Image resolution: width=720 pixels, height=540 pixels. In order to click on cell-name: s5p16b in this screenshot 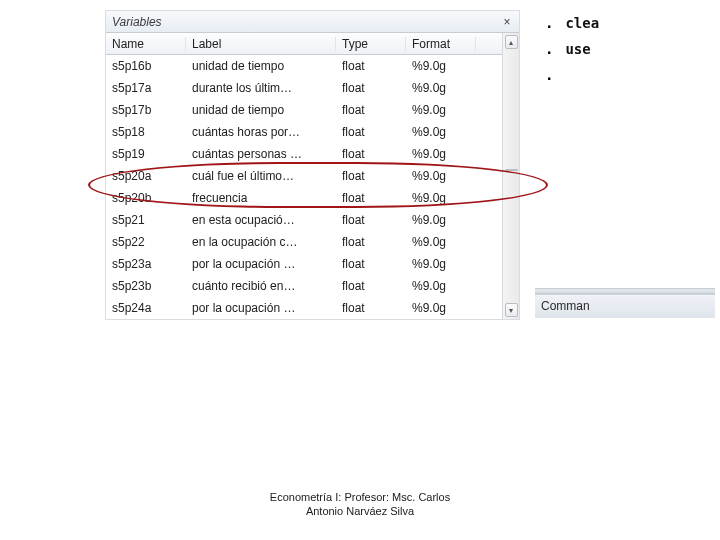, I will do `click(146, 66)`.